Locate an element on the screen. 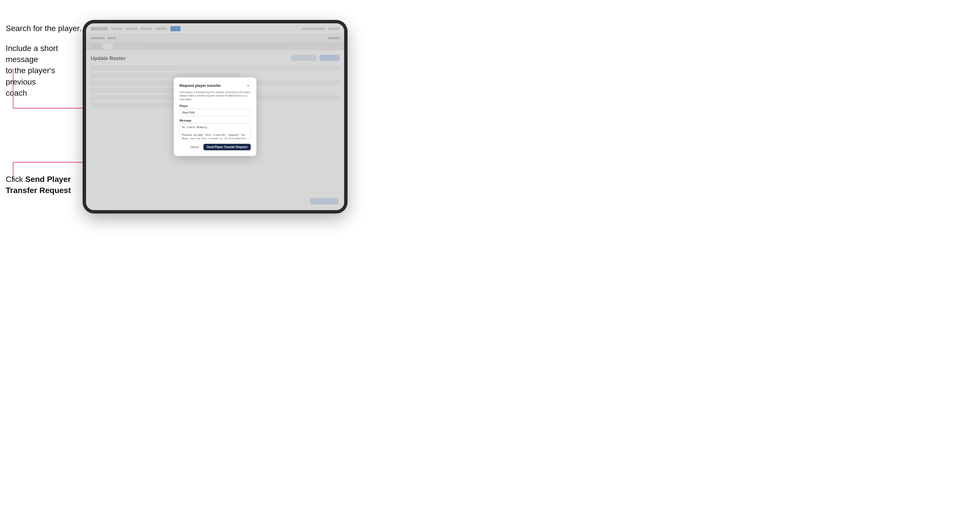  modal-close-button: × is located at coordinates (248, 86).